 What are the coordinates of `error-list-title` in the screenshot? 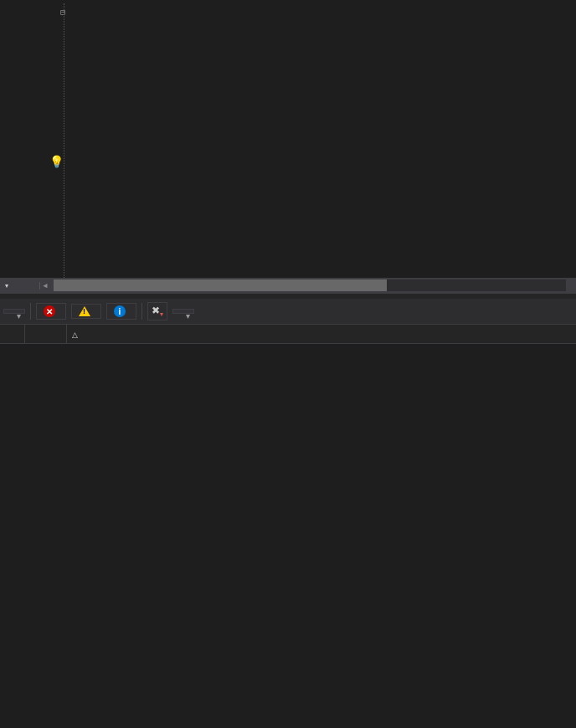 It's located at (288, 296).